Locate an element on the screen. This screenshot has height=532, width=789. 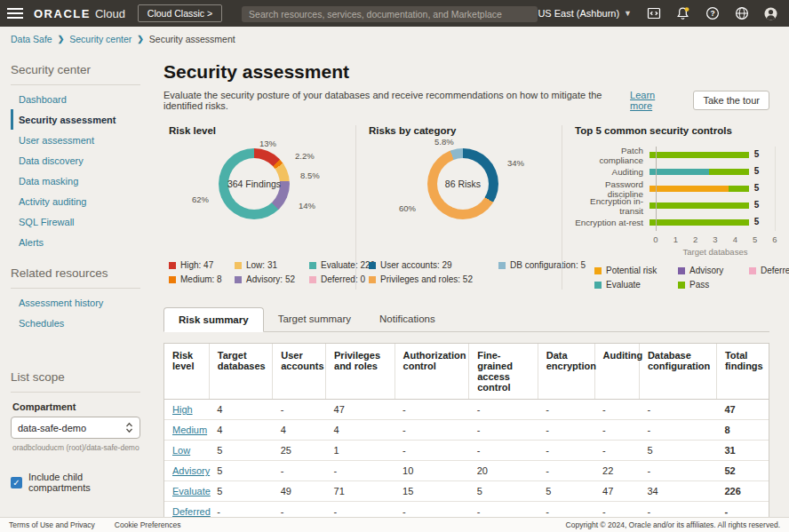
slice-label: 13% is located at coordinates (268, 144).